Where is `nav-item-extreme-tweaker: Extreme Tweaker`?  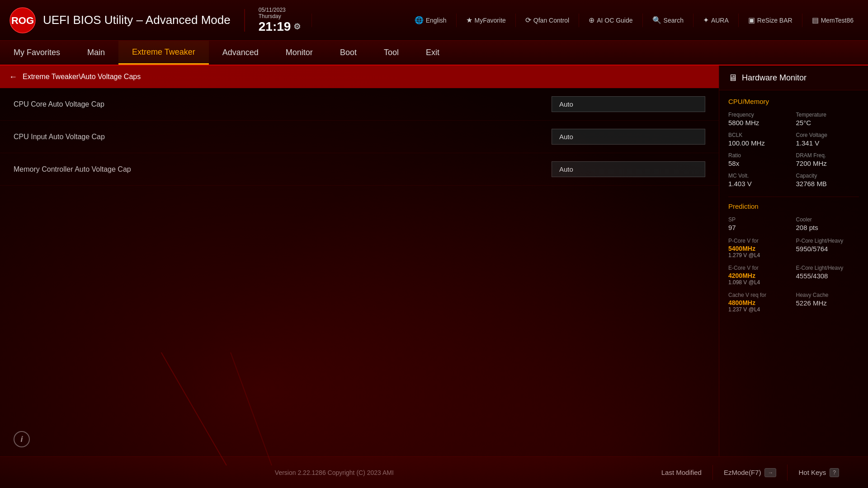
nav-item-extreme-tweaker: Extreme Tweaker is located at coordinates (164, 52).